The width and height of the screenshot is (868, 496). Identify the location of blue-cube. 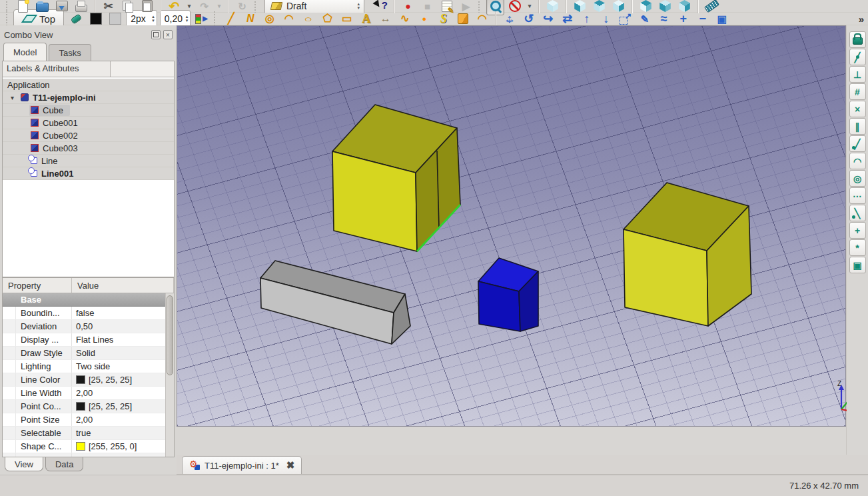
(508, 295).